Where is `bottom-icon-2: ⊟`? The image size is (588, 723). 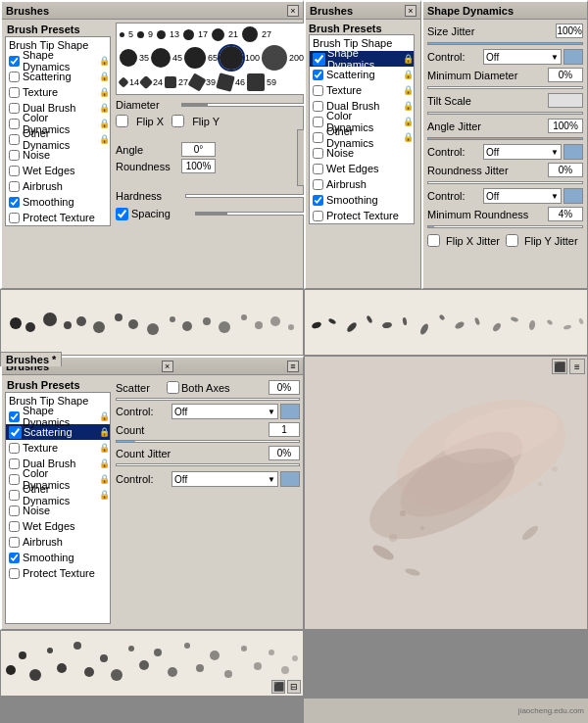
bottom-icon-2: ⊟ is located at coordinates (294, 687).